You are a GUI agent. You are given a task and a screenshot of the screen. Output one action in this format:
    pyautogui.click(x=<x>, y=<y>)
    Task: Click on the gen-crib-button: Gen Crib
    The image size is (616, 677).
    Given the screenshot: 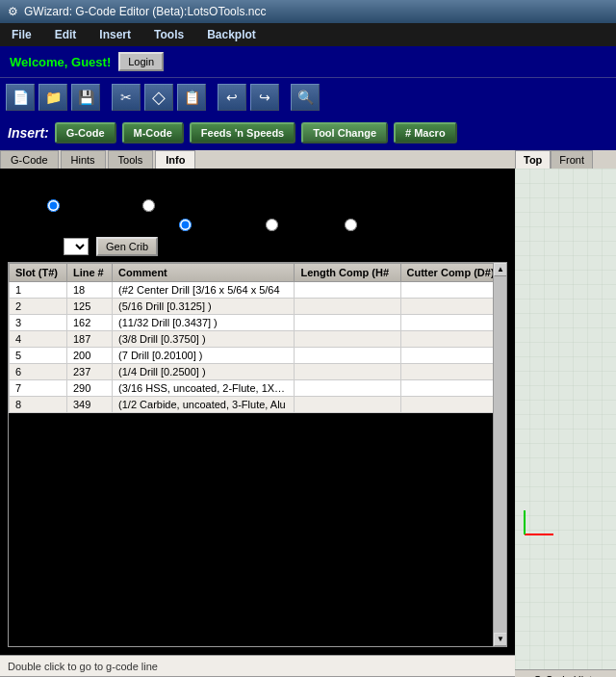 What is the action you would take?
    pyautogui.click(x=127, y=247)
    